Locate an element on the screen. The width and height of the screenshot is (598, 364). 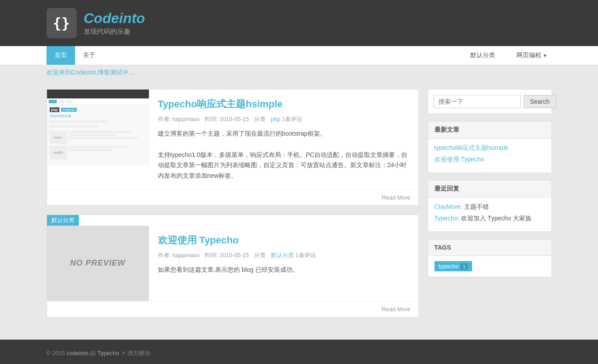
post-thumb-2: NO PREVIEW is located at coordinates (98, 263).